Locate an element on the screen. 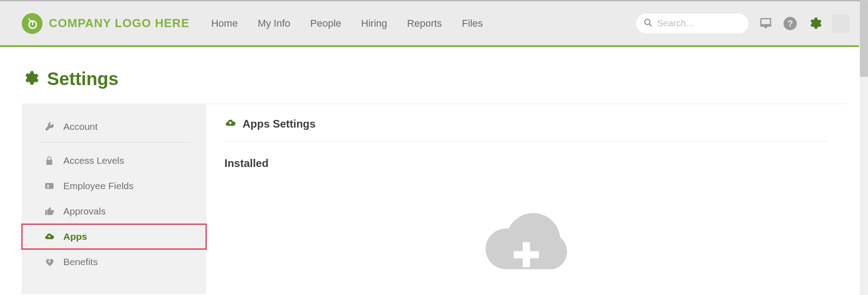 Image resolution: width=868 pixels, height=295 pixels. add-app-button is located at coordinates (526, 244).